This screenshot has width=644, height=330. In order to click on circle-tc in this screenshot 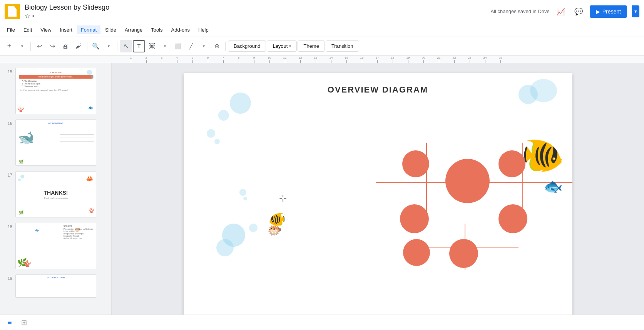, I will do `click(512, 164)`.